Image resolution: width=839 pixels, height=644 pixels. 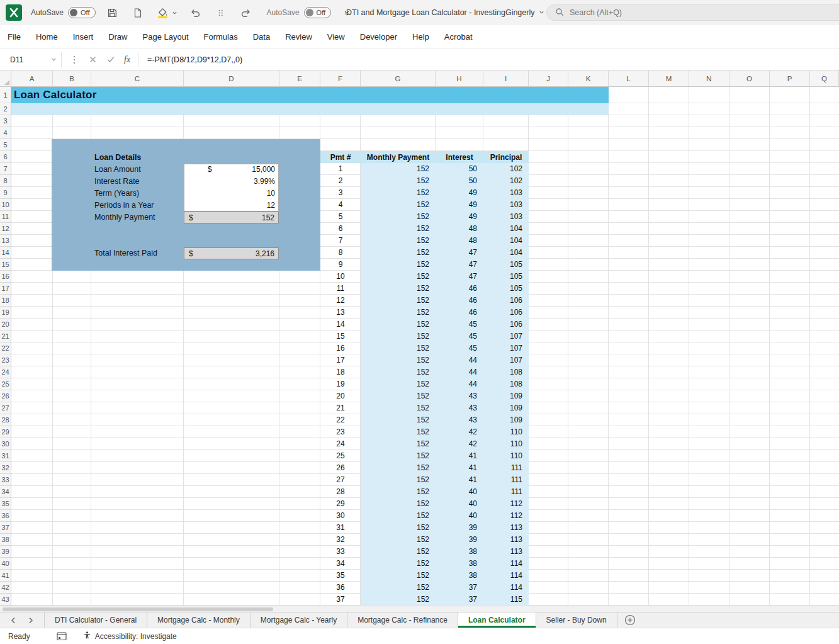 What do you see at coordinates (341, 217) in the screenshot?
I see `pmt-number-cell: 5` at bounding box center [341, 217].